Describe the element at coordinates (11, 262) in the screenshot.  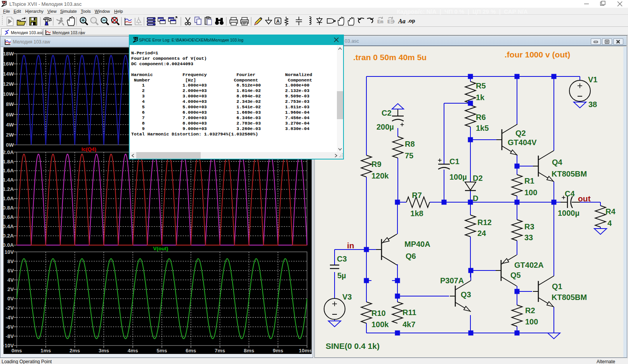
I see `svg-text: 8V` at that location.